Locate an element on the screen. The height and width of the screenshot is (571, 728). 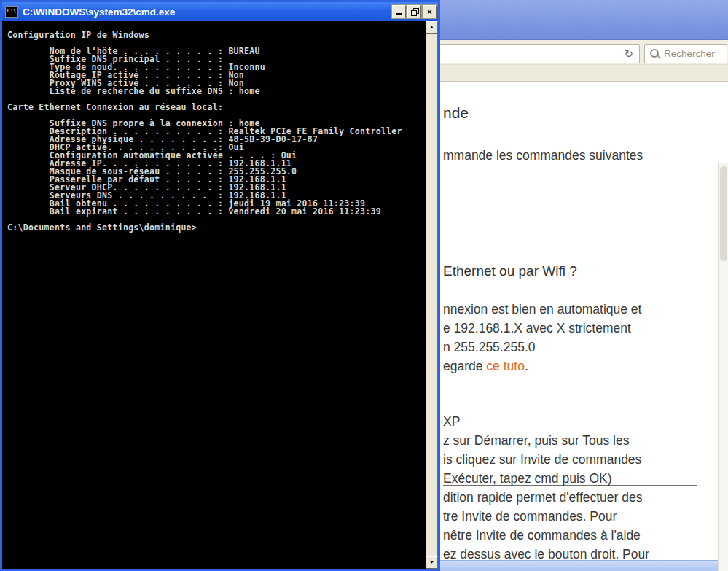
toolbar-divider is located at coordinates (614, 54).